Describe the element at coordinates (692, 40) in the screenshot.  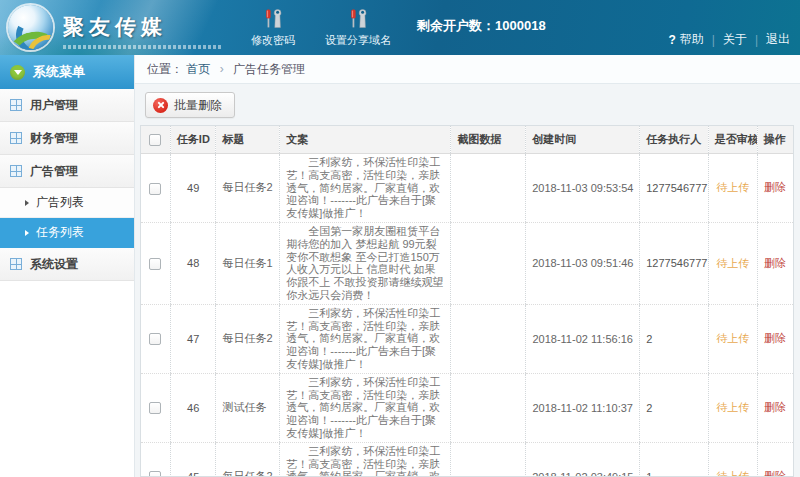
I see `help-link: 帮助` at that location.